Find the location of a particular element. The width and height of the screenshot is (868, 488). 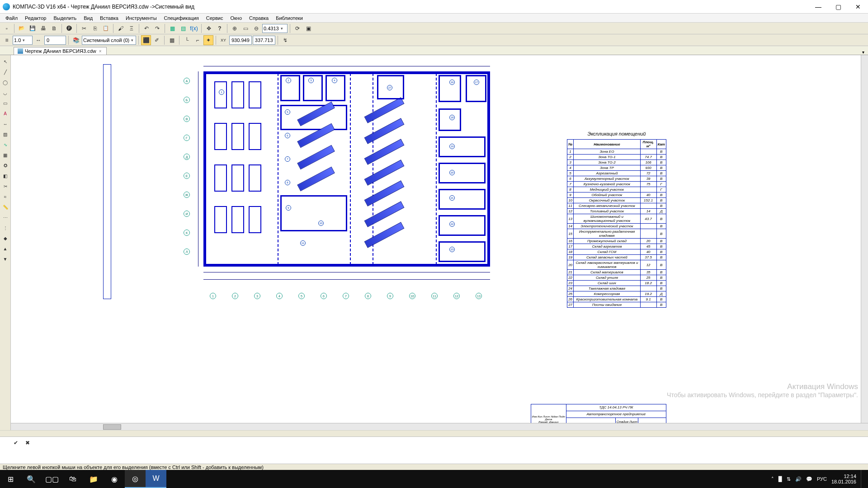

store-icon: 🛍 is located at coordinates (73, 479).